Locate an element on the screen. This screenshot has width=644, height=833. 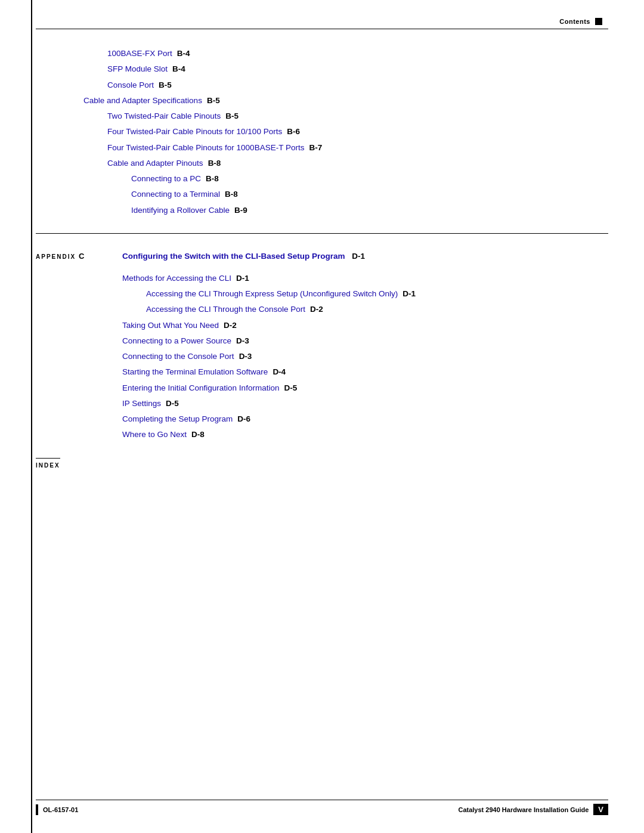
toc-link-cable-adapter-pinouts: Cable and Adapter Pinouts is located at coordinates (155, 163).